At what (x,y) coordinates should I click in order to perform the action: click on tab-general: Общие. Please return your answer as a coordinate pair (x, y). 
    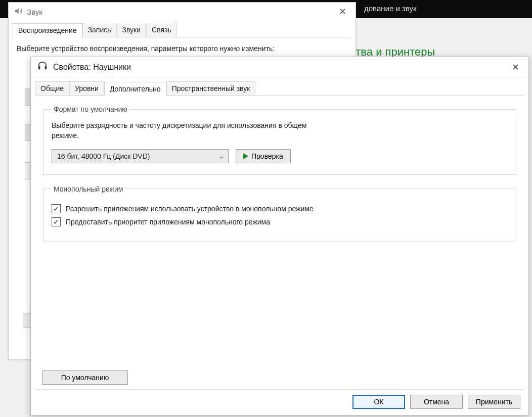
    Looking at the image, I should click on (52, 88).